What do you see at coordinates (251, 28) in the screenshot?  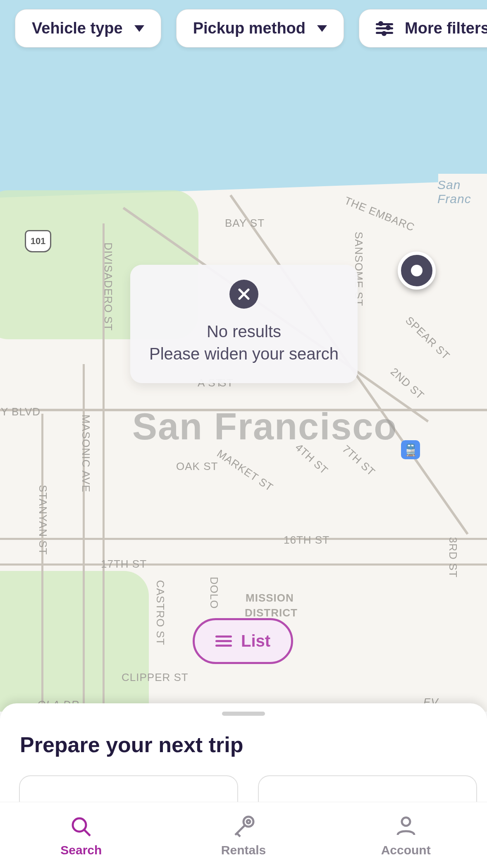 I see `filter-bar: Vehicle type Pickup method More filters` at bounding box center [251, 28].